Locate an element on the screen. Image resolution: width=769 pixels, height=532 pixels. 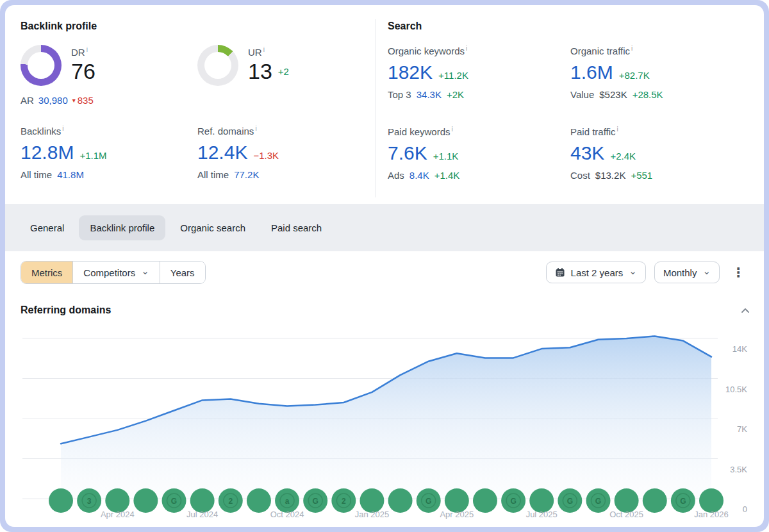
paid-keywords-value: 7.6K is located at coordinates (408, 153).